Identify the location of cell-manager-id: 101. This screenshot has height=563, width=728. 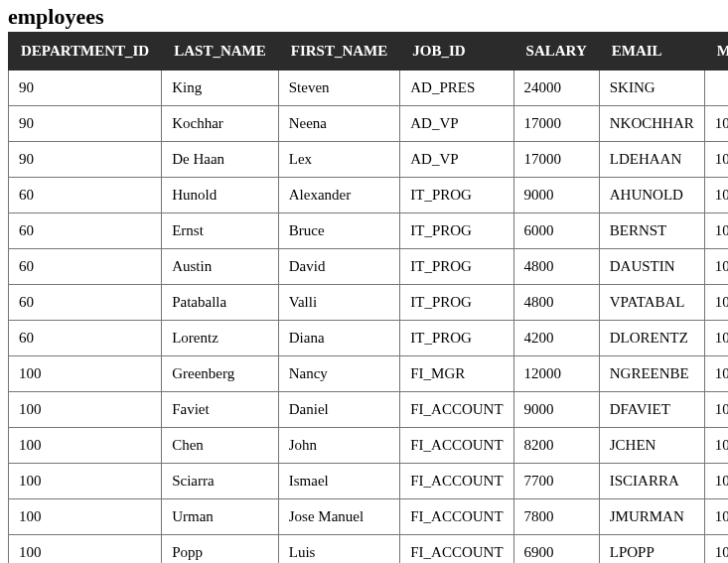
(716, 374).